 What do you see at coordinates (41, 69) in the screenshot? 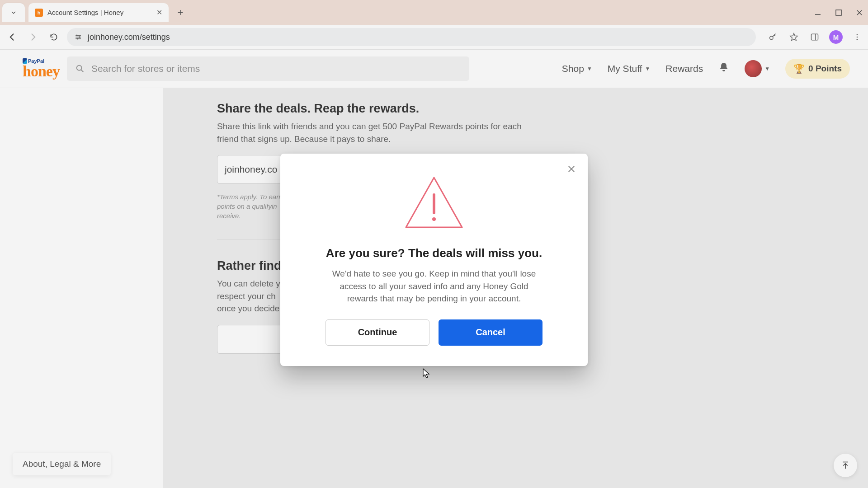
I see `honey-logo: PayPal honey` at bounding box center [41, 69].